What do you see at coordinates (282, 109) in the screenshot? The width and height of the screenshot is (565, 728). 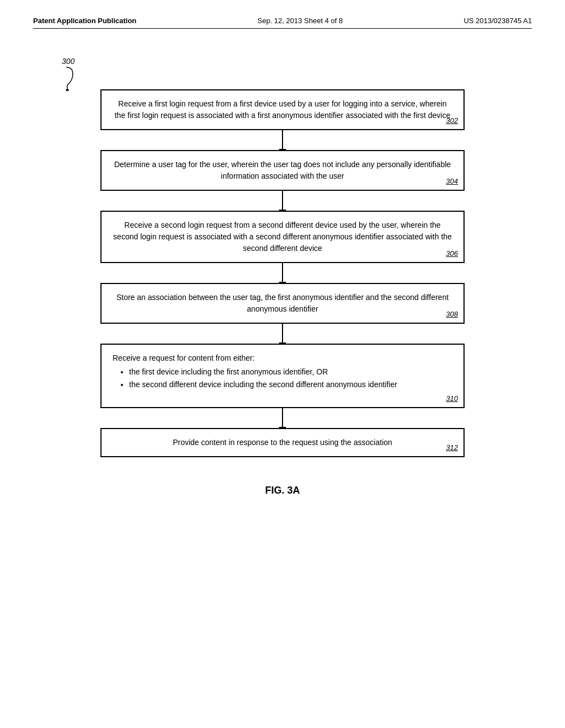 I see `box-302-text: Receive a first login request from a fir…` at bounding box center [282, 109].